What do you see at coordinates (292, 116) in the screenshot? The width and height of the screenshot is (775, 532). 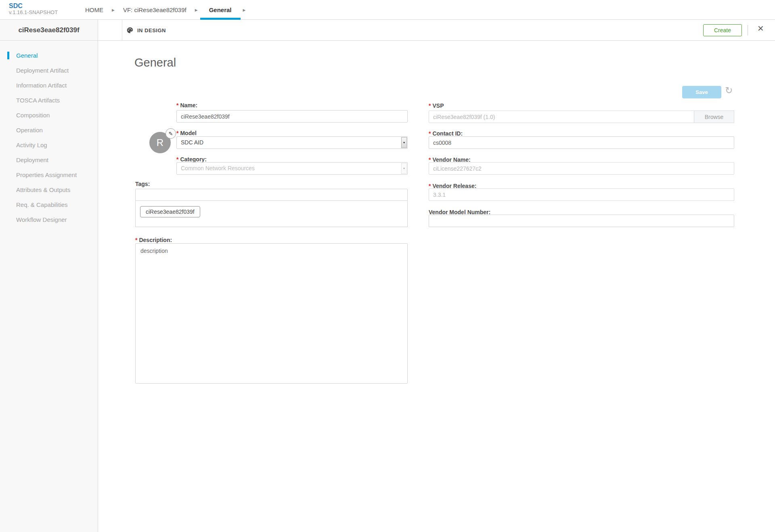 I see `name-input` at bounding box center [292, 116].